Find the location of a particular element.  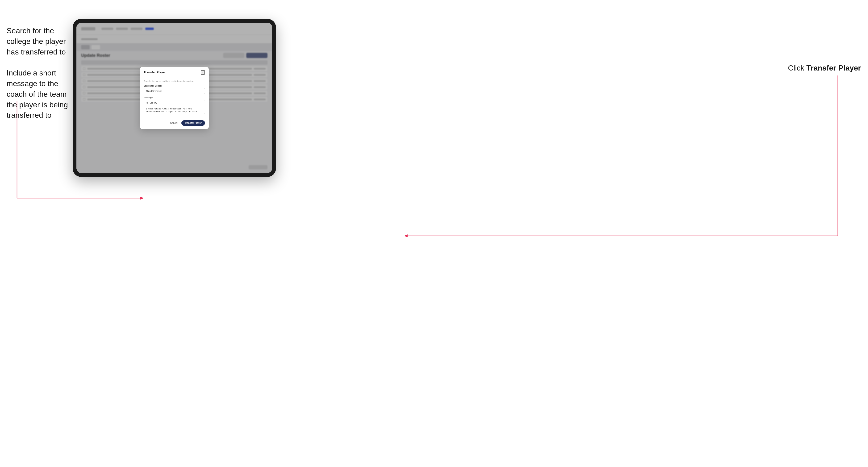

search-college-label: Search for College is located at coordinates (174, 86).